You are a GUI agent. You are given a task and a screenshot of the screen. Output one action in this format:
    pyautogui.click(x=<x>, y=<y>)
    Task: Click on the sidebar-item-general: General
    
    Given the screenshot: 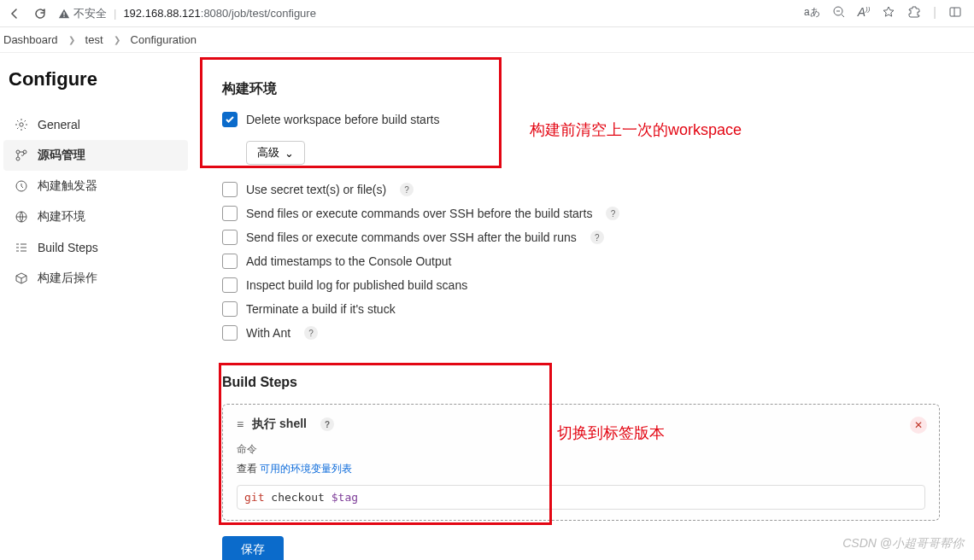 What is the action you would take?
    pyautogui.click(x=96, y=125)
    